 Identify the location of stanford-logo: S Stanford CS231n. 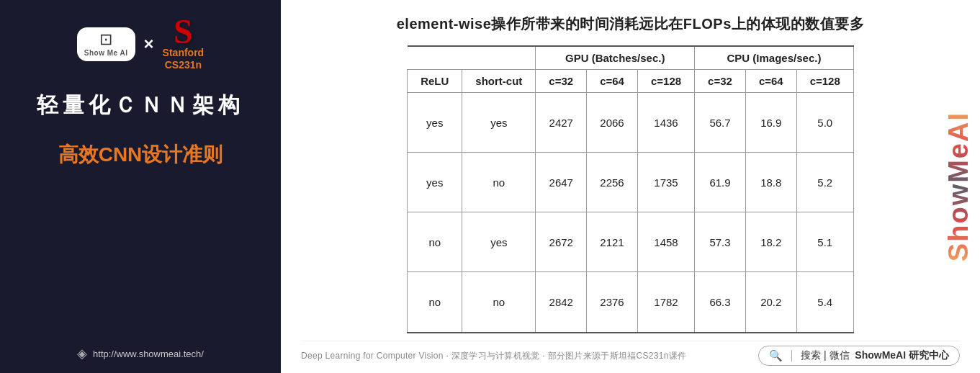
(184, 44).